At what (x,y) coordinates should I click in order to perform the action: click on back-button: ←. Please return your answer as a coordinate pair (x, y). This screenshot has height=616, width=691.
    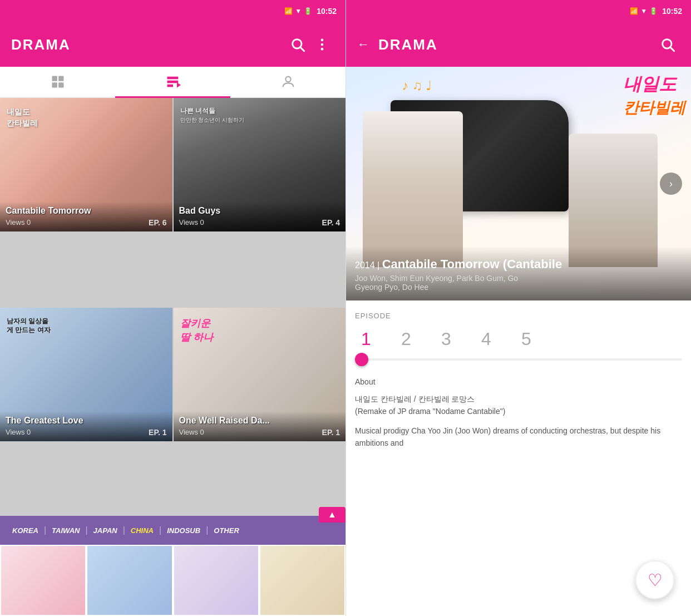
    Looking at the image, I should click on (363, 45).